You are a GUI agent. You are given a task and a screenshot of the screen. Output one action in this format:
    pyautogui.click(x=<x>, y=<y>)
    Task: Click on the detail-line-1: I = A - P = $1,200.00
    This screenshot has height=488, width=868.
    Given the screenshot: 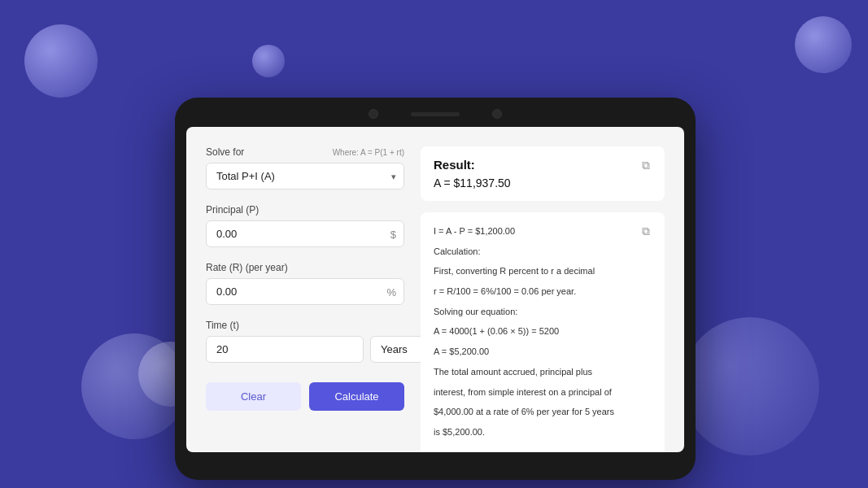 What is the action you would take?
    pyautogui.click(x=543, y=231)
    